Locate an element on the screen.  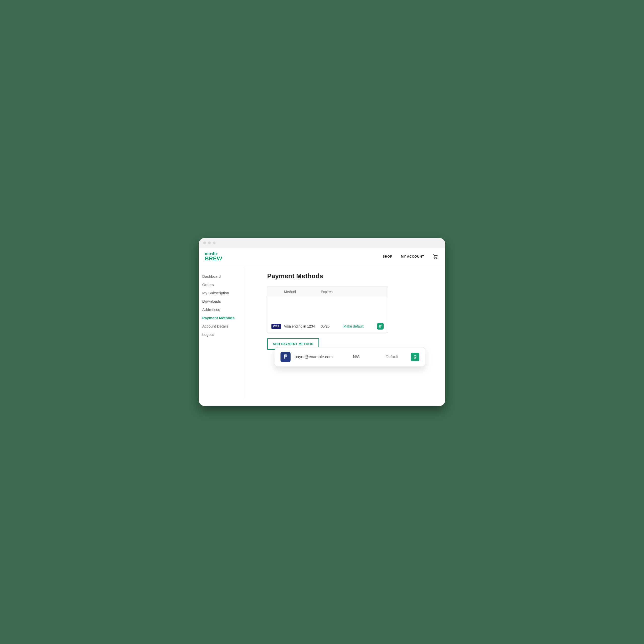
nav-my-account: MY ACCOUNT is located at coordinates (413, 257).